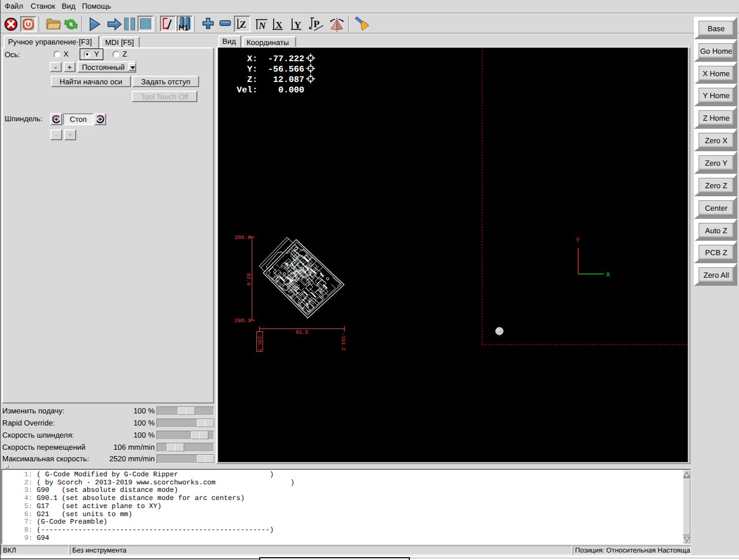 The width and height of the screenshot is (739, 560). Describe the element at coordinates (268, 69) in the screenshot. I see `svg-text: Y: -56.566` at that location.